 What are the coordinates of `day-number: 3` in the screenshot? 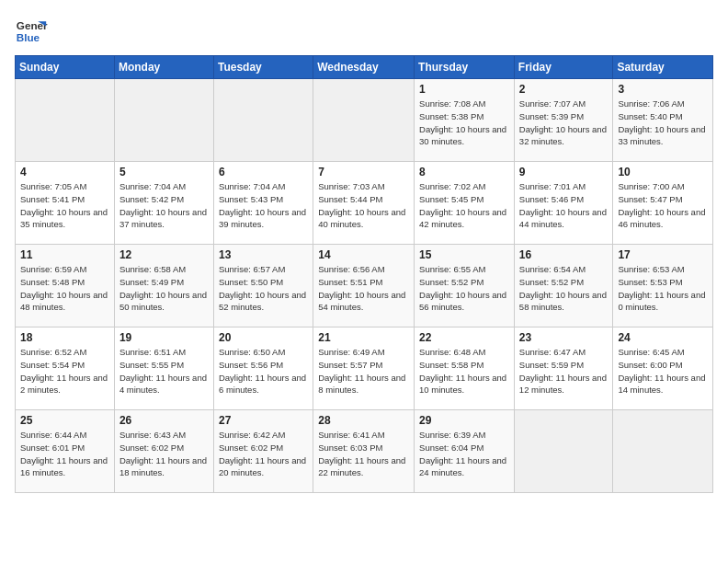 It's located at (663, 89).